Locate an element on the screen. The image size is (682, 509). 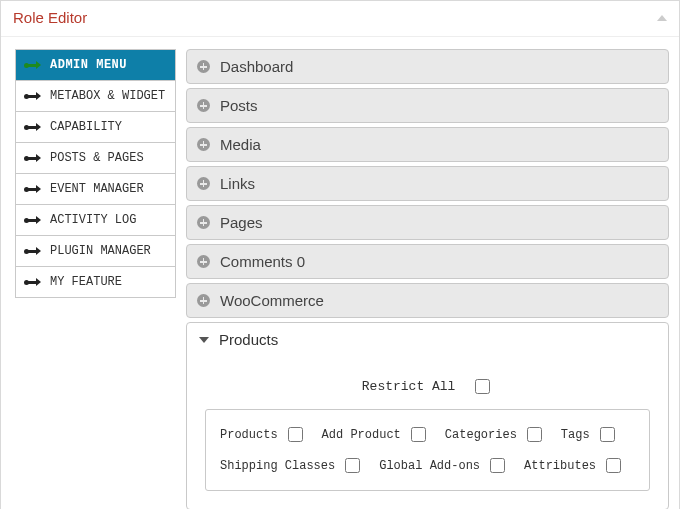
panel-header: Role Editor is located at coordinates (340, 19).